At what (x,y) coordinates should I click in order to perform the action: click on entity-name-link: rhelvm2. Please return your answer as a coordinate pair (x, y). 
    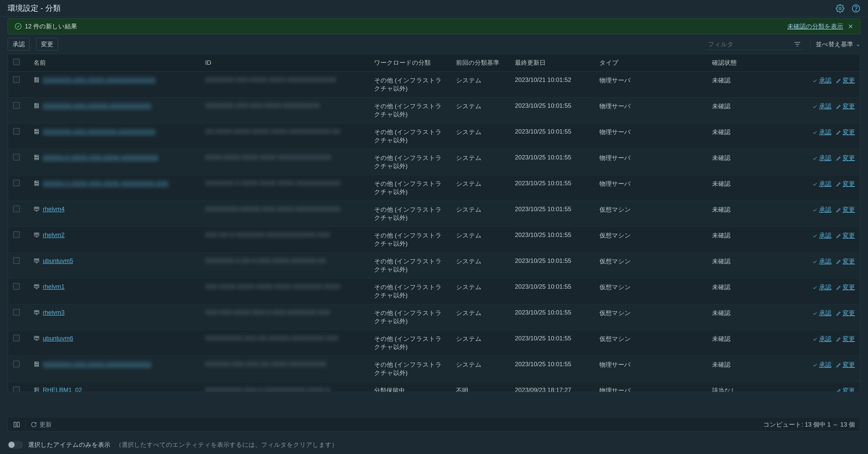
    Looking at the image, I should click on (54, 235).